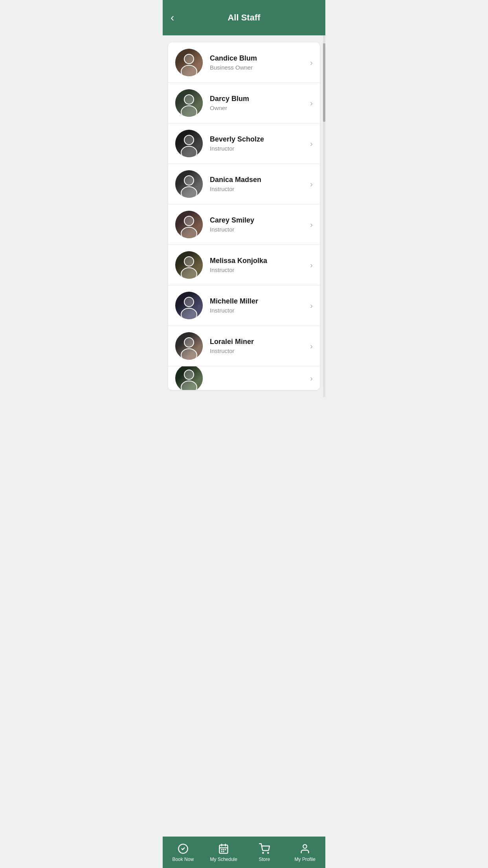 This screenshot has width=488, height=868. I want to click on staff-list-item: Carey SmileyInstructor›, so click(244, 225).